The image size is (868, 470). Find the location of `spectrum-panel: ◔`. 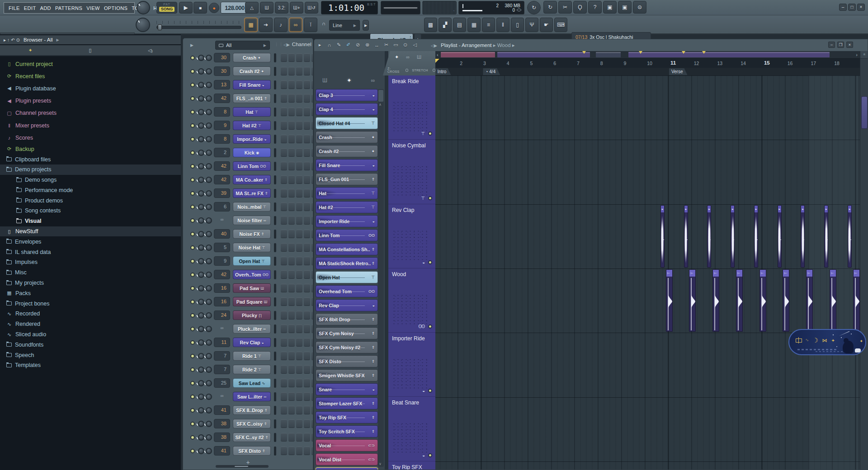

spectrum-panel: ◔ is located at coordinates (439, 8).